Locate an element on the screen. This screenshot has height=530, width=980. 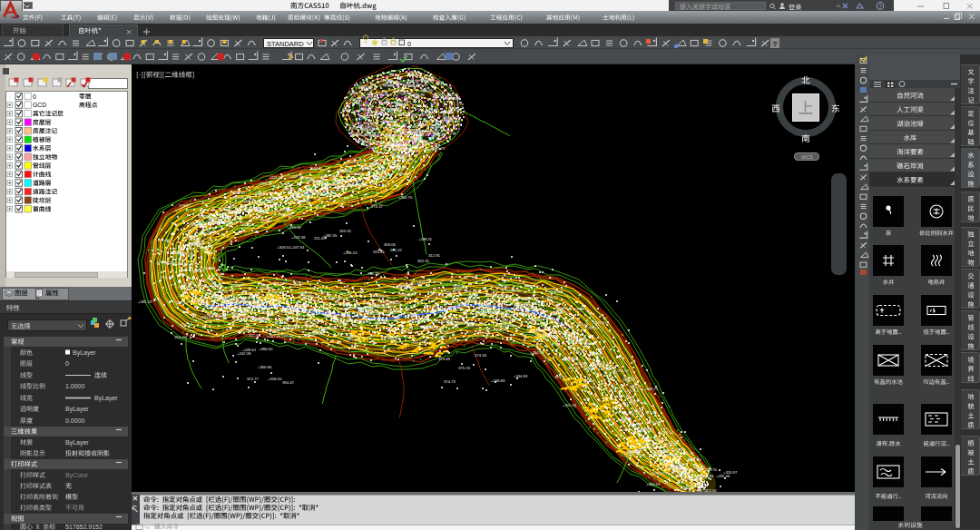
svg-text: 269.11 is located at coordinates (590, 368).